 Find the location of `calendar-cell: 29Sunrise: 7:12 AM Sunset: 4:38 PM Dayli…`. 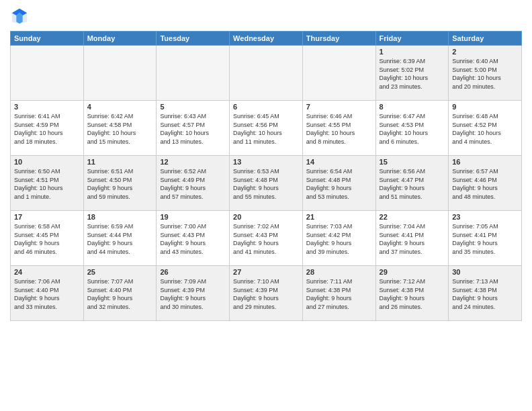

calendar-cell: 29Sunrise: 7:12 AM Sunset: 4:38 PM Dayli… is located at coordinates (412, 293).